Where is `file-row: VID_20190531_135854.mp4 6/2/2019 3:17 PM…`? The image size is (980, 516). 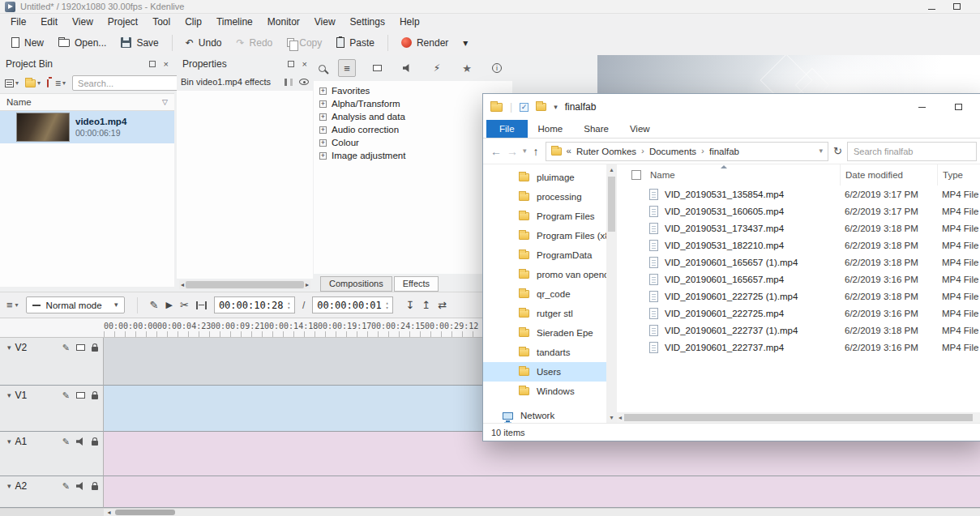 file-row: VID_20190531_135854.mp4 6/2/2019 3:17 PM… is located at coordinates (798, 194).